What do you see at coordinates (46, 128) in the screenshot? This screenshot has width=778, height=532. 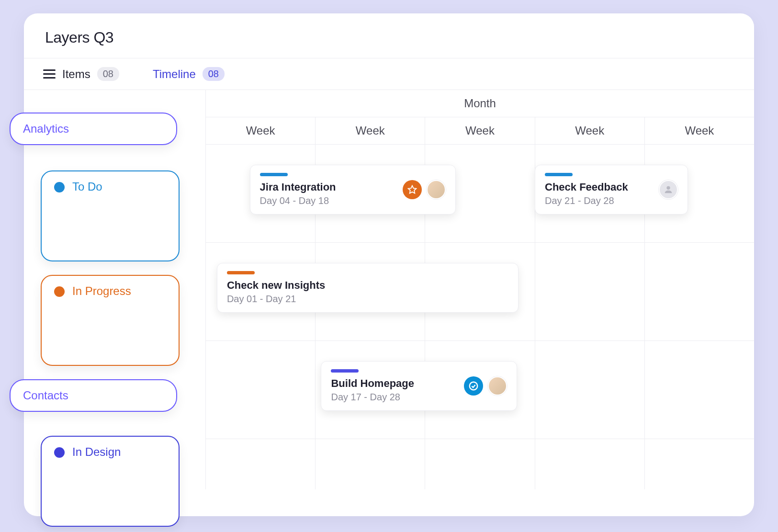 I see `sidebar-group-label: Analytics` at bounding box center [46, 128].